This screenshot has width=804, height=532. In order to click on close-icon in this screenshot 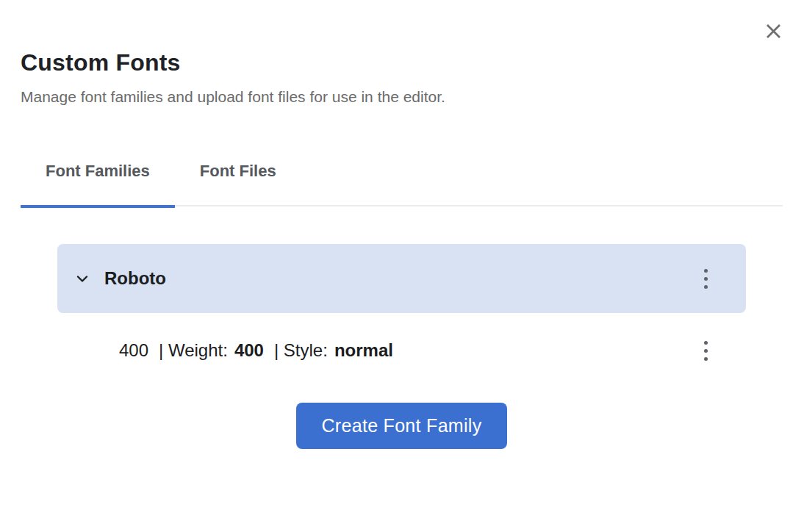, I will do `click(773, 31)`.